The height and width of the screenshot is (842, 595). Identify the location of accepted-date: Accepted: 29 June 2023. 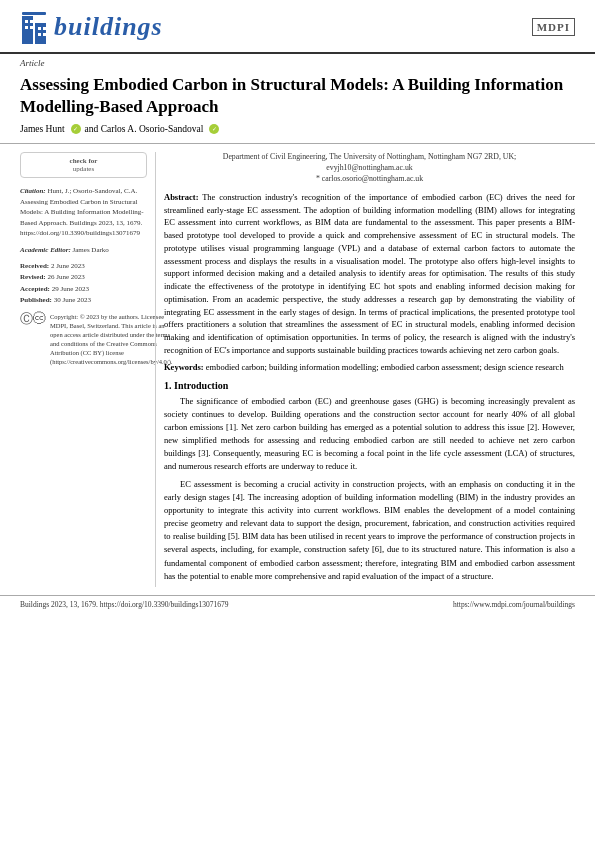
(84, 290).